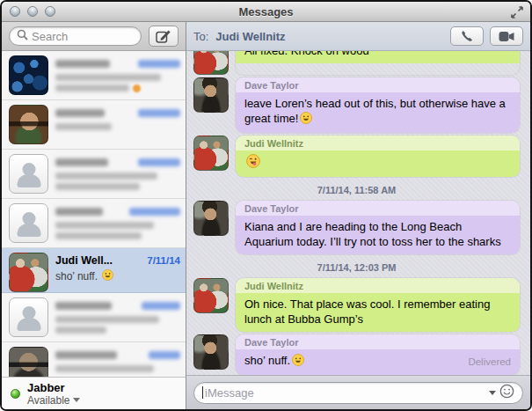 The image size is (532, 411). What do you see at coordinates (307, 55) in the screenshot?
I see `message-text: All fixed. Knock on wood` at bounding box center [307, 55].